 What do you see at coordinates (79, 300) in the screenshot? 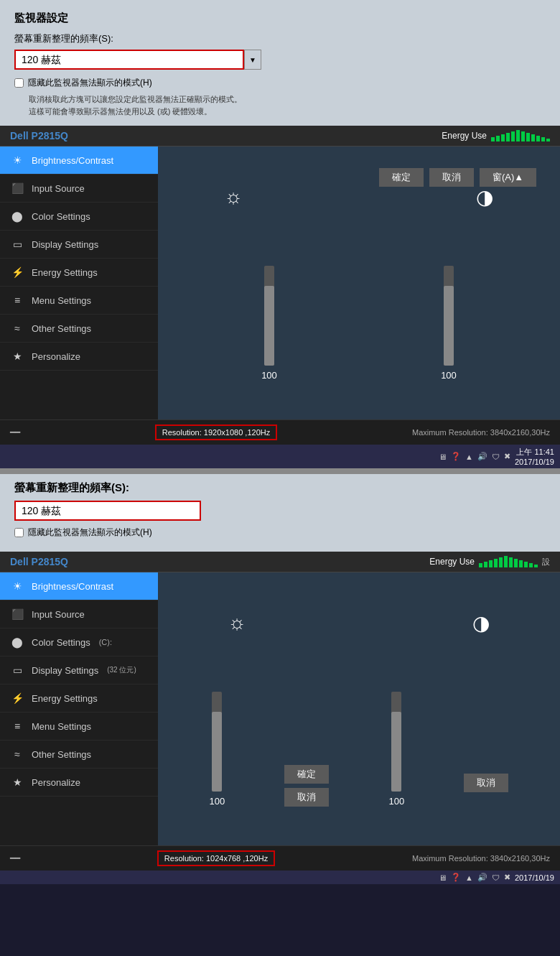
I see `sidebar-item-menu: ≡ Menu Settings` at bounding box center [79, 300].